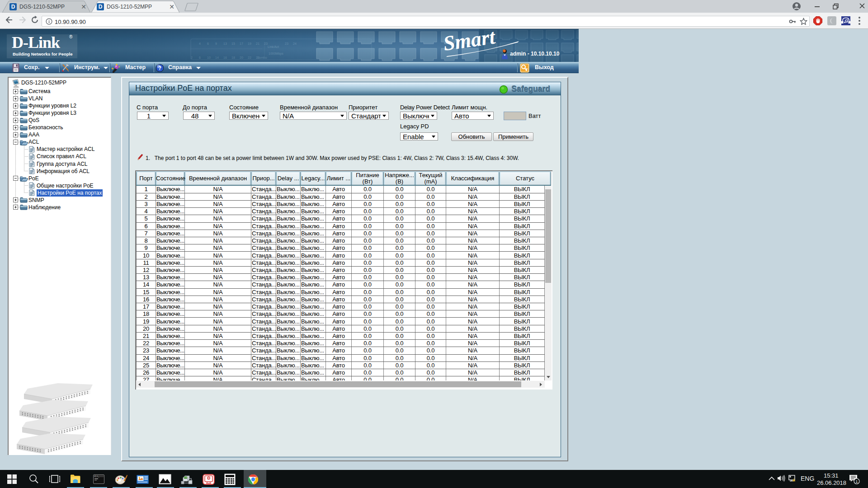  What do you see at coordinates (258, 43) in the screenshot?
I see `svg-text: 21` at bounding box center [258, 43].